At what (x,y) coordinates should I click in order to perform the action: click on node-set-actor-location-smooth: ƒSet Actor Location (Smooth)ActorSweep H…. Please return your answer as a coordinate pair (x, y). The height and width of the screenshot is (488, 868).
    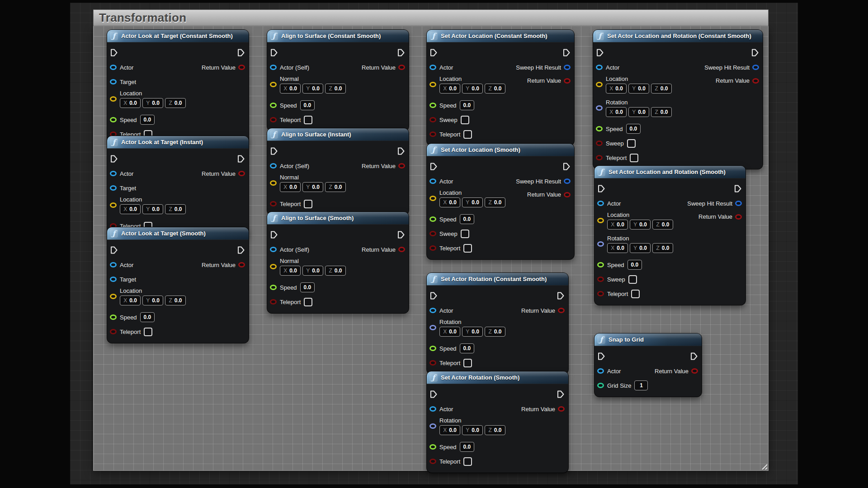
    Looking at the image, I should click on (500, 202).